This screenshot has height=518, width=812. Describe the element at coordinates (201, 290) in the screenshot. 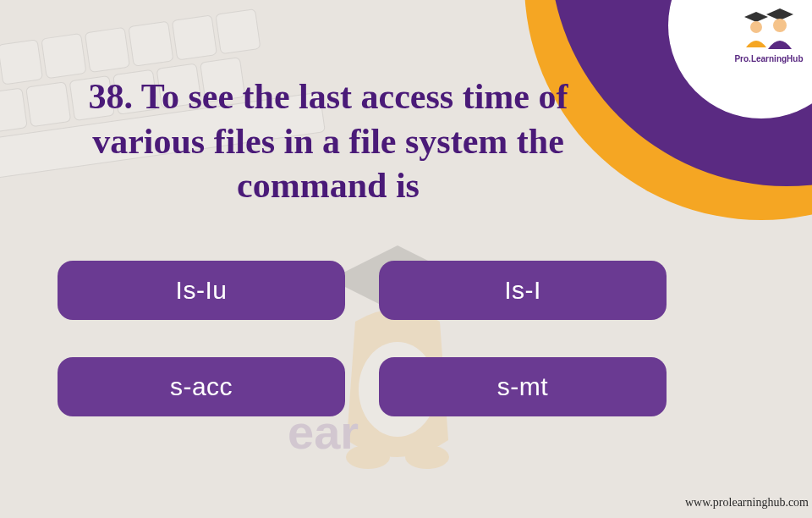

I see `option-label: Is-Iu` at that location.